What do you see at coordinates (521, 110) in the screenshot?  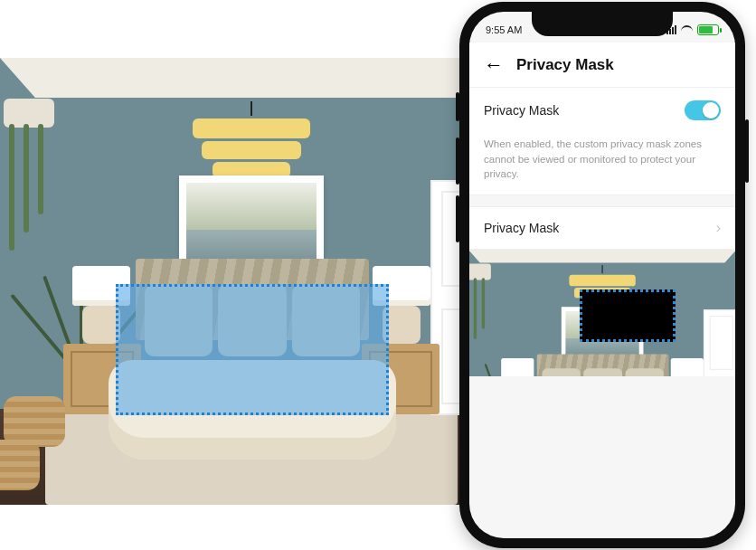 I see `toggle-label: Privacy Mask` at bounding box center [521, 110].